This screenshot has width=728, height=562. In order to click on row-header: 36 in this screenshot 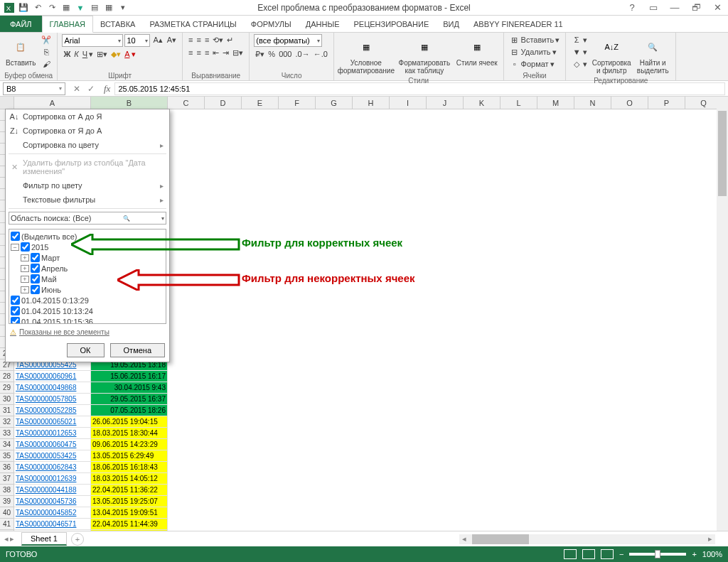, I will do `click(7, 468)`.